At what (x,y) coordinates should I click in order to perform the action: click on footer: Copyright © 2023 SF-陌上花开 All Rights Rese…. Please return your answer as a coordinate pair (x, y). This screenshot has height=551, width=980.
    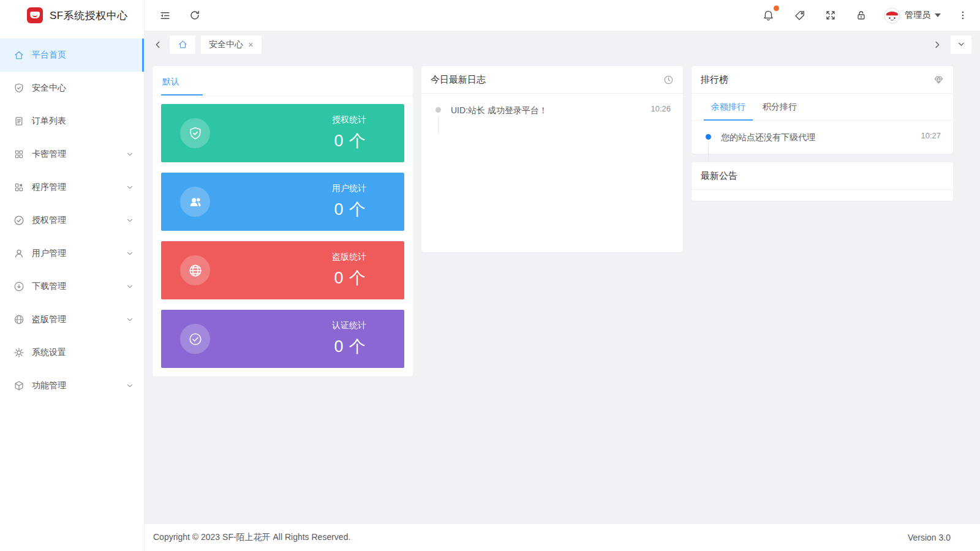
    Looking at the image, I should click on (562, 538).